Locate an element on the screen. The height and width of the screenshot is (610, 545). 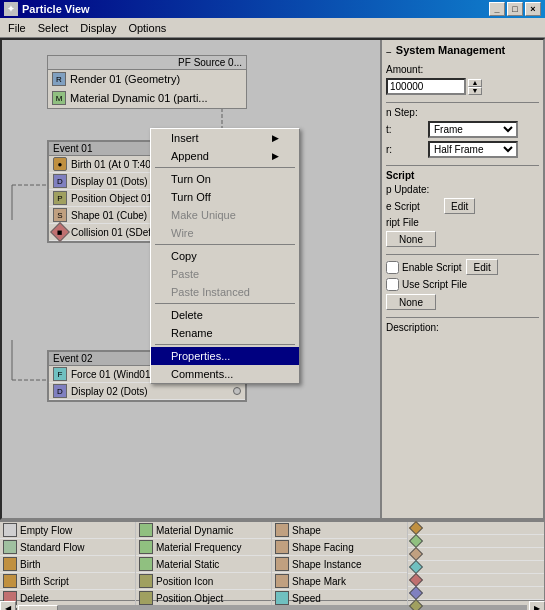
position-icon-tb is located at coordinates (146, 581).